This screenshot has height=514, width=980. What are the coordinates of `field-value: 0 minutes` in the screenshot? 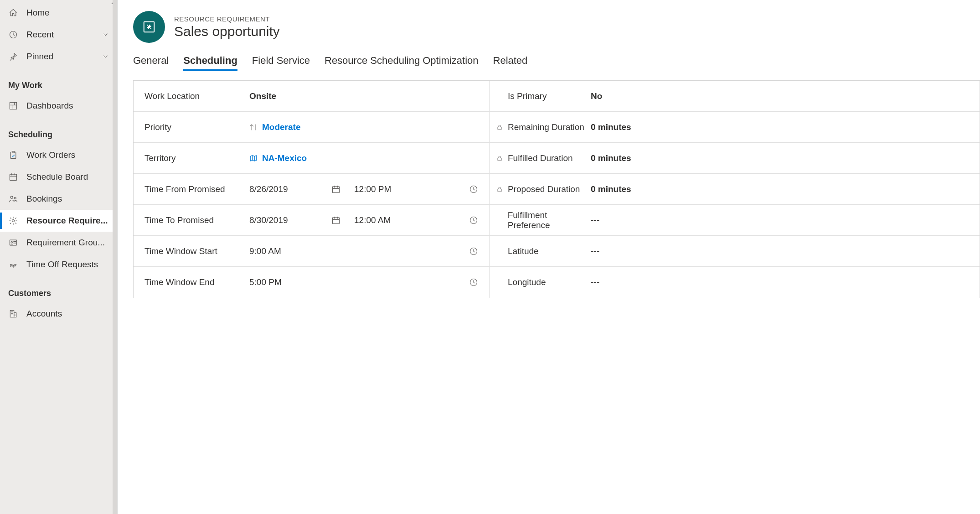 It's located at (779, 189).